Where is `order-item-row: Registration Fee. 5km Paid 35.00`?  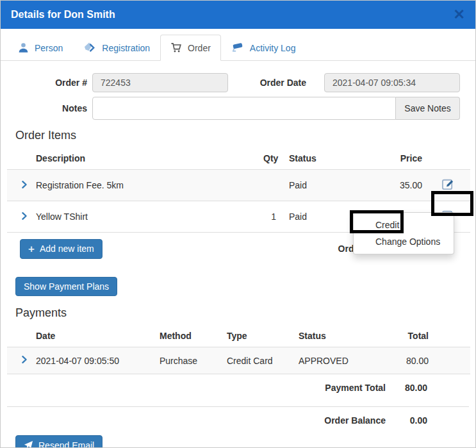
order-item-row: Registration Fee. 5km Paid 35.00 is located at coordinates (238, 186).